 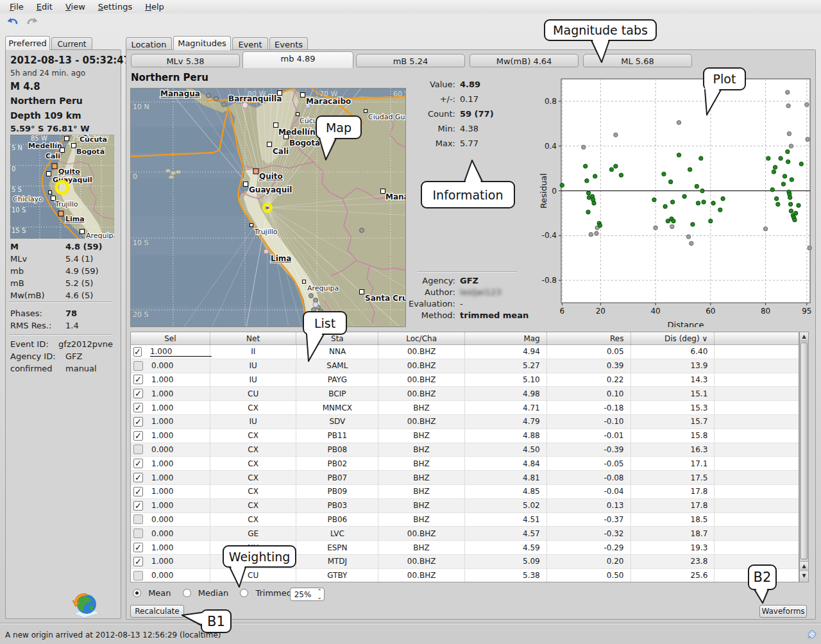 I want to click on column-header-loc-cha: Loc/Cha, so click(x=422, y=339).